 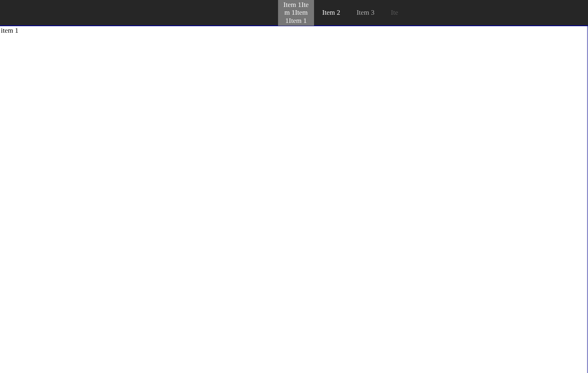 I want to click on nav-item-4: Ite, so click(x=395, y=13).